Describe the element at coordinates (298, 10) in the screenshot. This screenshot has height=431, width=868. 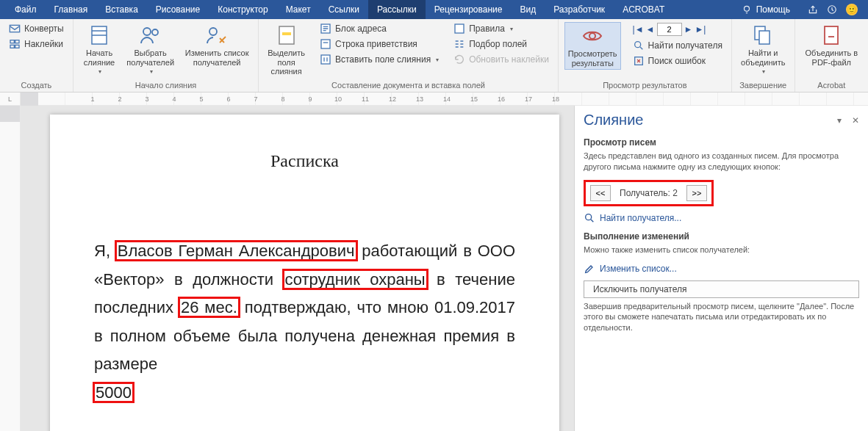
I see `tab-layout: Макет` at that location.